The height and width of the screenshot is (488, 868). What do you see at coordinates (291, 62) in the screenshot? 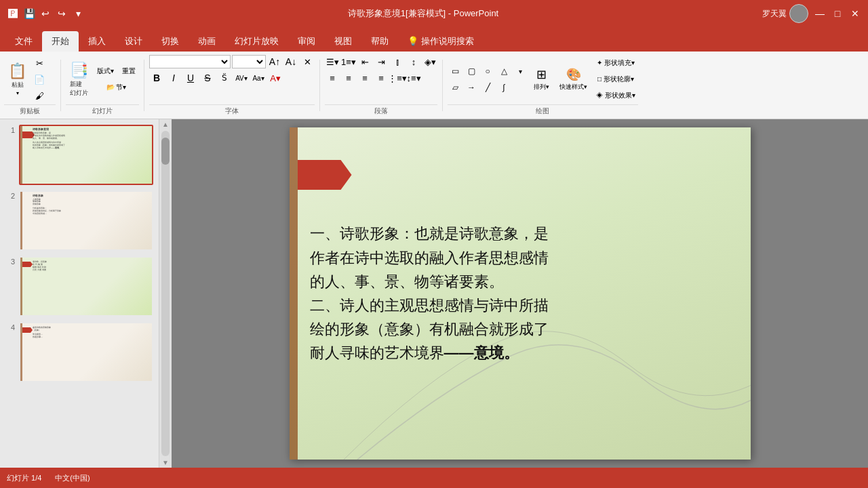
I see `font-size-down-button: A↓` at bounding box center [291, 62].